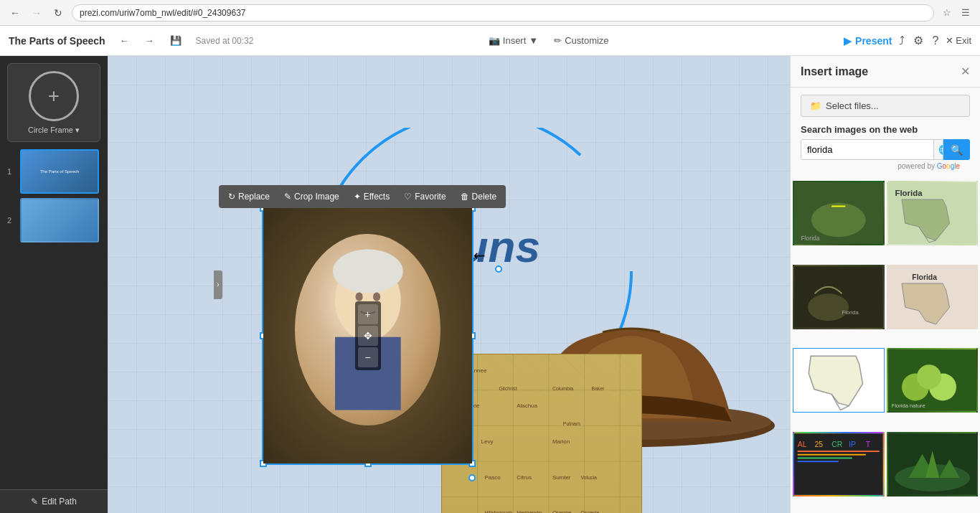 Image resolution: width=980 pixels, height=513 pixels. I want to click on move-button: ✥, so click(368, 336).